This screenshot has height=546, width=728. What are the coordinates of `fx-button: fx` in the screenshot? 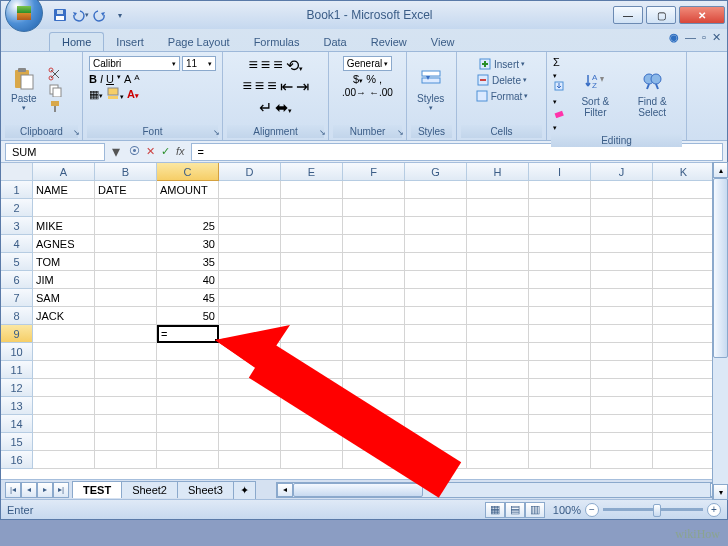 It's located at (180, 152).